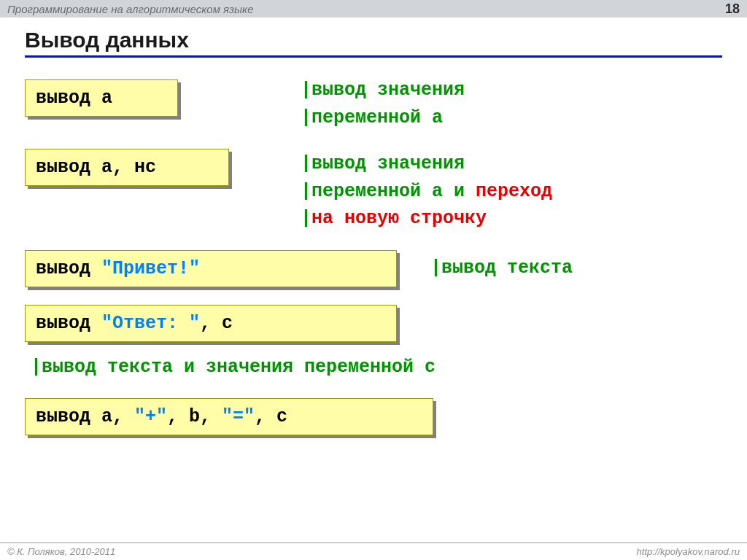 The height and width of the screenshot is (560, 747). Describe the element at coordinates (374, 9) in the screenshot. I see `header-bar: Программирование на алгоритмическом язык…` at that location.